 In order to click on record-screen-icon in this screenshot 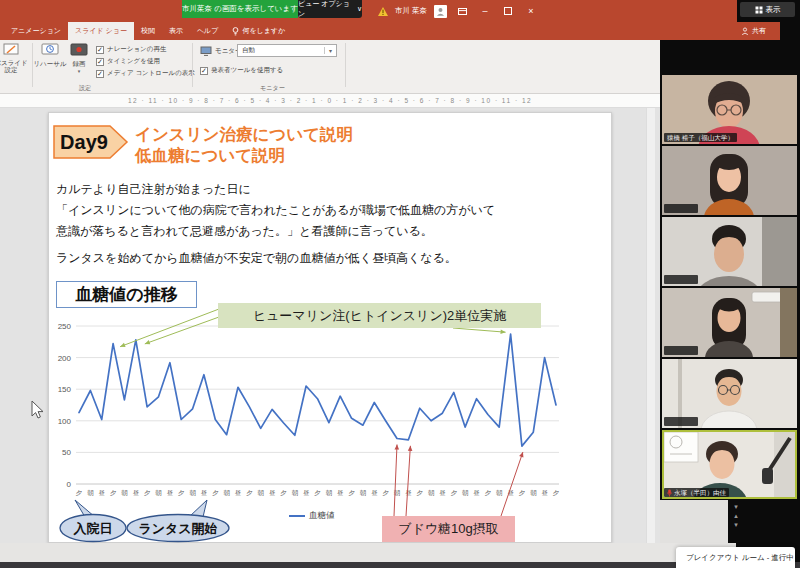, I will do `click(79, 50)`.